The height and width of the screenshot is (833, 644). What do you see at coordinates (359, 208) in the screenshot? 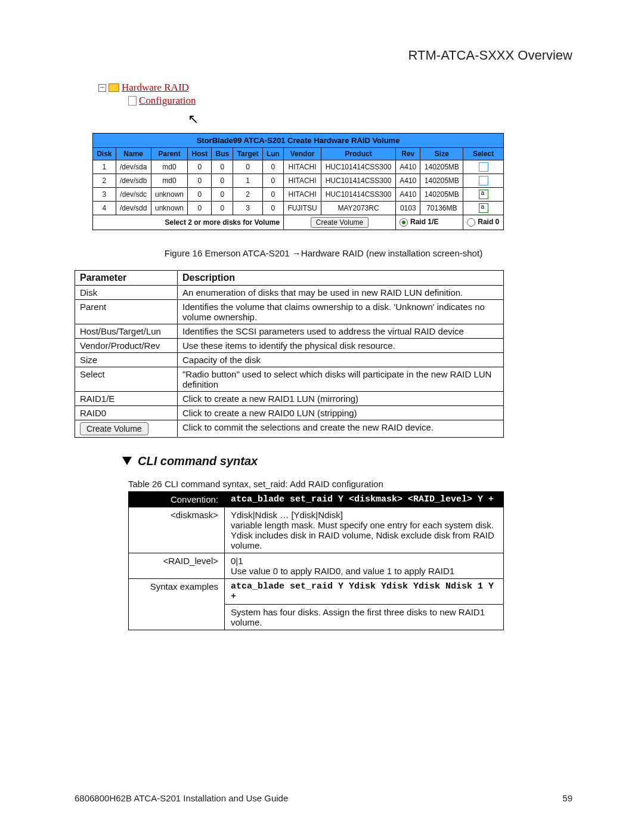
I see `raid-cell: MAY2073RC` at bounding box center [359, 208].